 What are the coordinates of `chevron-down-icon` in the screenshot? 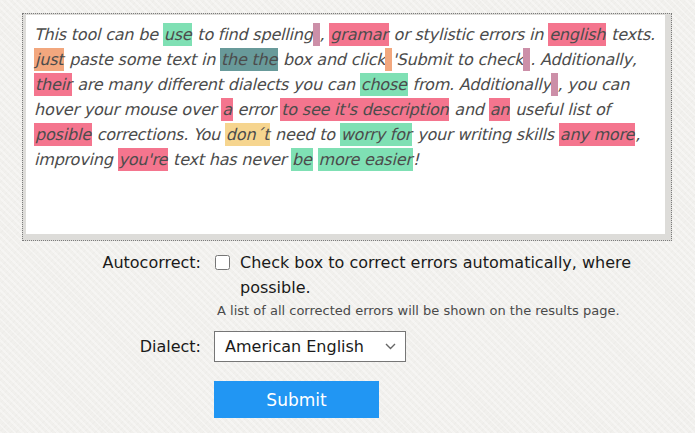 It's located at (390, 346).